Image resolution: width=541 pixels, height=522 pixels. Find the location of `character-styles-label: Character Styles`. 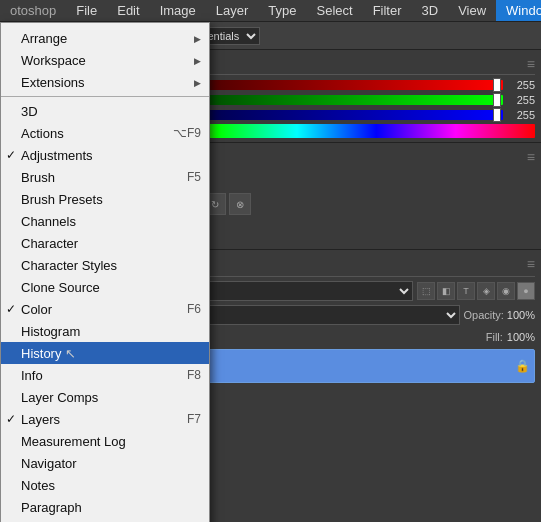

character-styles-label: Character Styles is located at coordinates (69, 266).